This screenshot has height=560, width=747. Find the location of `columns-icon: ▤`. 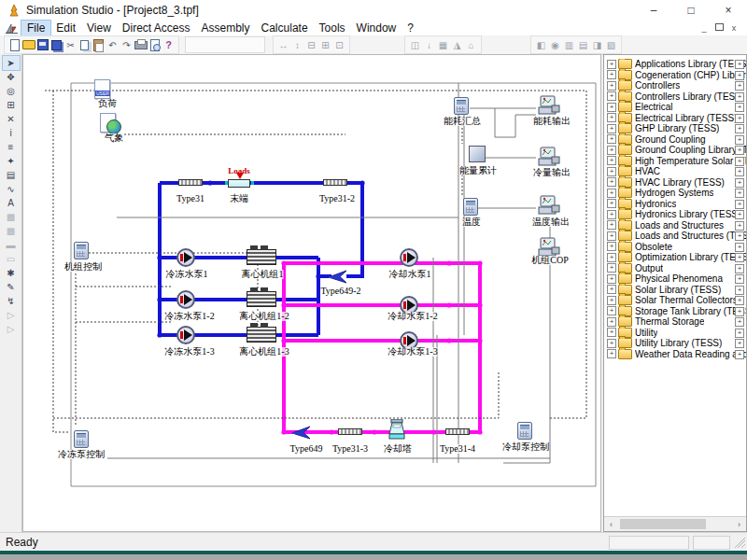

columns-icon: ▤ is located at coordinates (583, 45).